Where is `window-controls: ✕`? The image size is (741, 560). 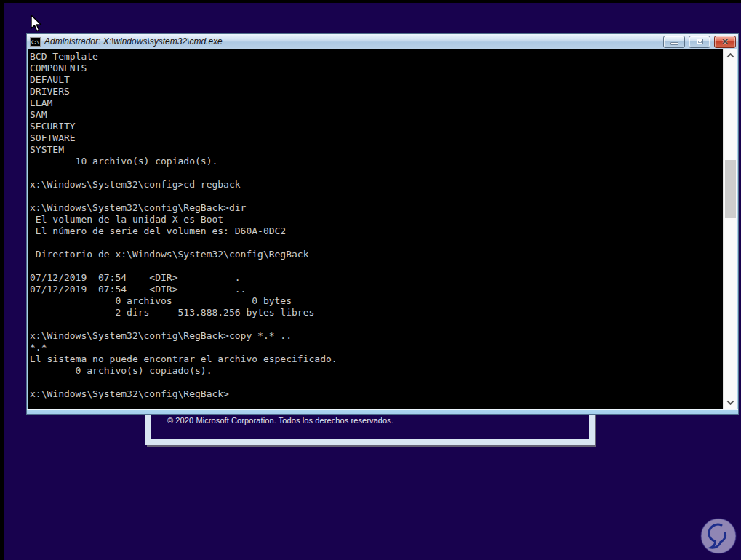 window-controls: ✕ is located at coordinates (700, 42).